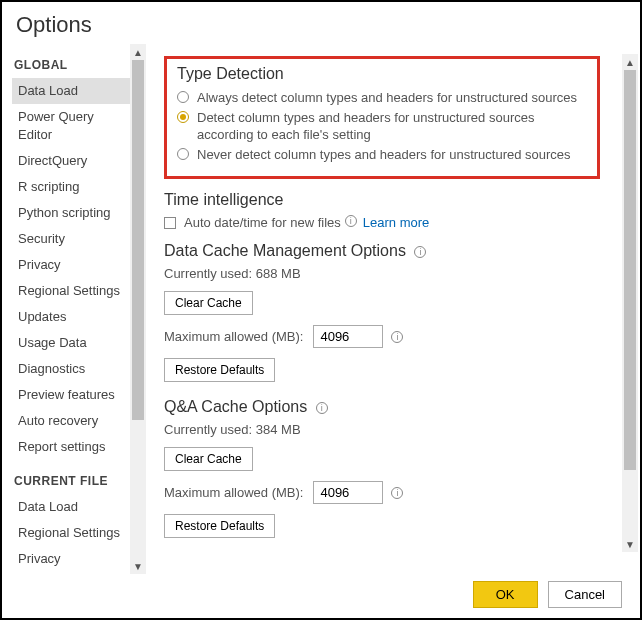 Image resolution: width=642 pixels, height=620 pixels. Describe the element at coordinates (138, 309) in the screenshot. I see `sidebar-scrollbar: ▲ ▼` at that location.